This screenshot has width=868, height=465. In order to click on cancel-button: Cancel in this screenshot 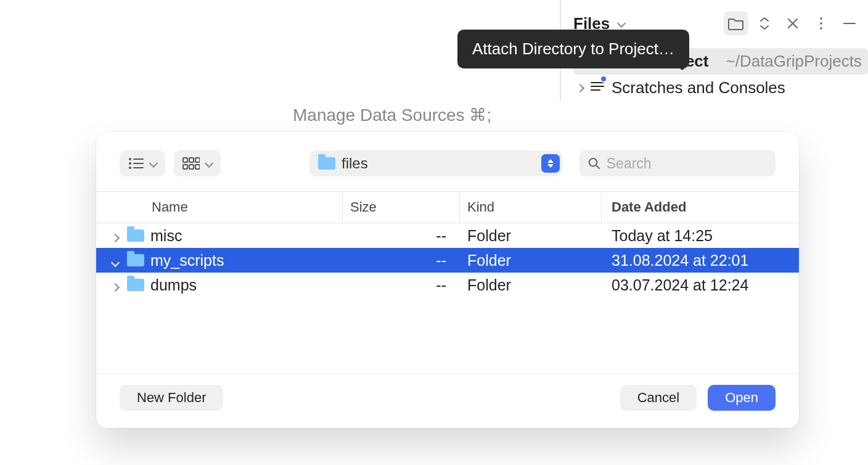, I will do `click(658, 398)`.